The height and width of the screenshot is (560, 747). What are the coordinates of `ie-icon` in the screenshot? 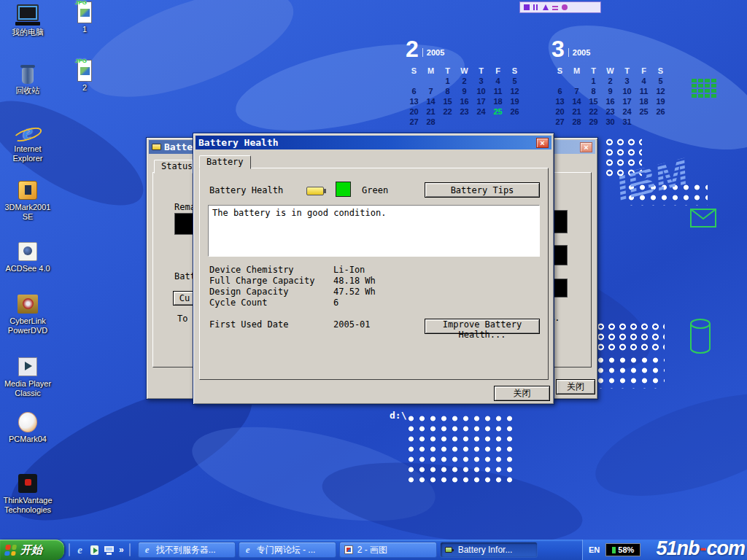 It's located at (248, 550).